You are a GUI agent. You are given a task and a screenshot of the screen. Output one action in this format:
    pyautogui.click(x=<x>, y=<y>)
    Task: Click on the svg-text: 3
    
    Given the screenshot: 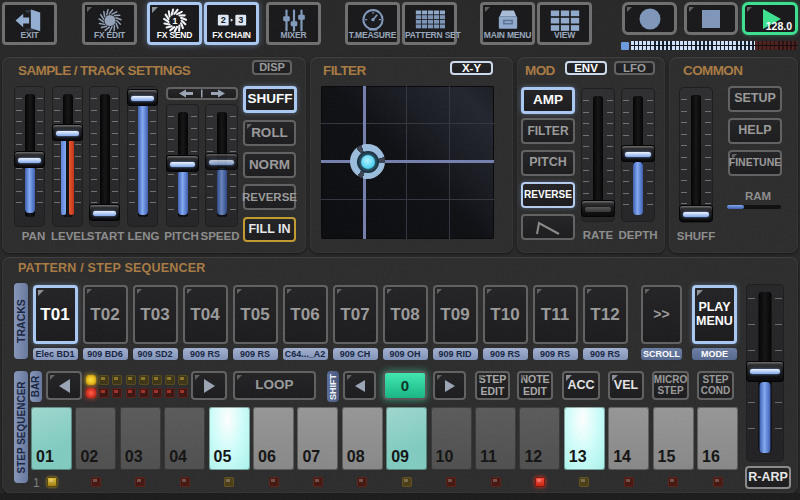 What is the action you would take?
    pyautogui.click(x=240, y=20)
    